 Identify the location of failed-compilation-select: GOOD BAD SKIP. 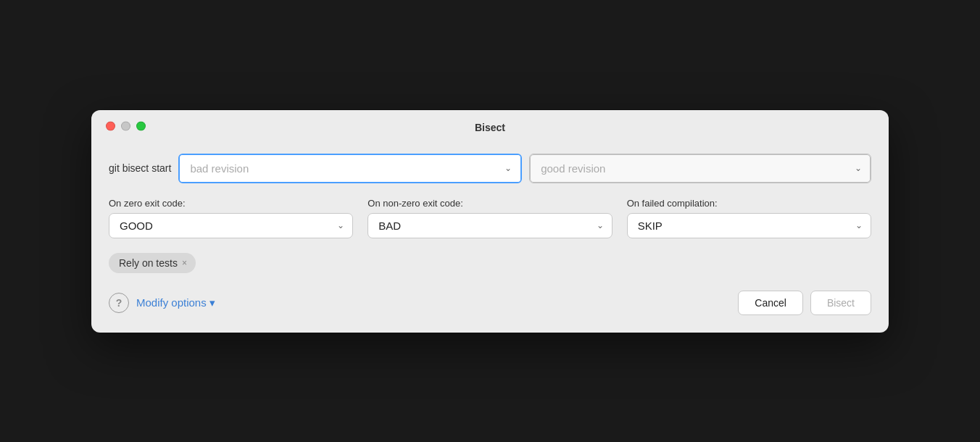
(749, 226).